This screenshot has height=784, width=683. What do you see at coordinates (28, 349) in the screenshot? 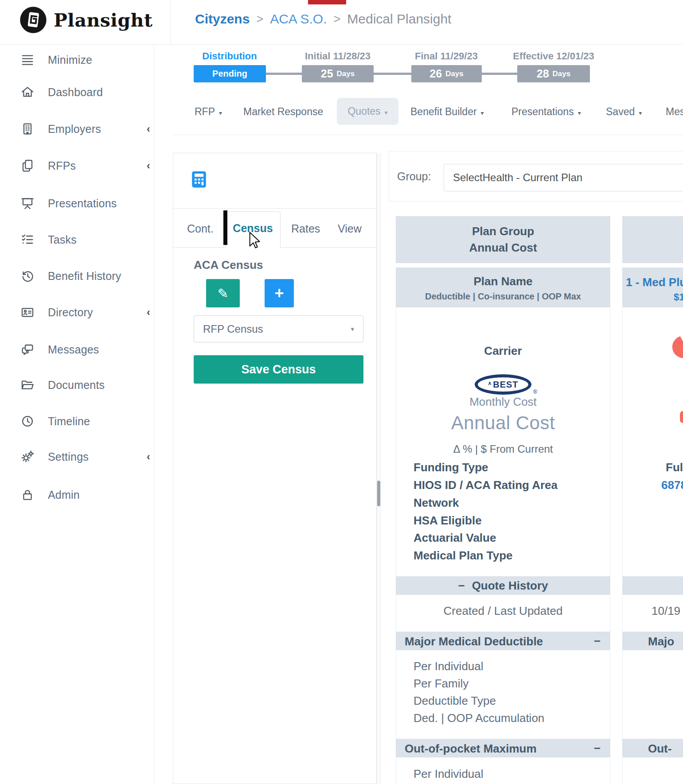
I see `chat-icon` at bounding box center [28, 349].